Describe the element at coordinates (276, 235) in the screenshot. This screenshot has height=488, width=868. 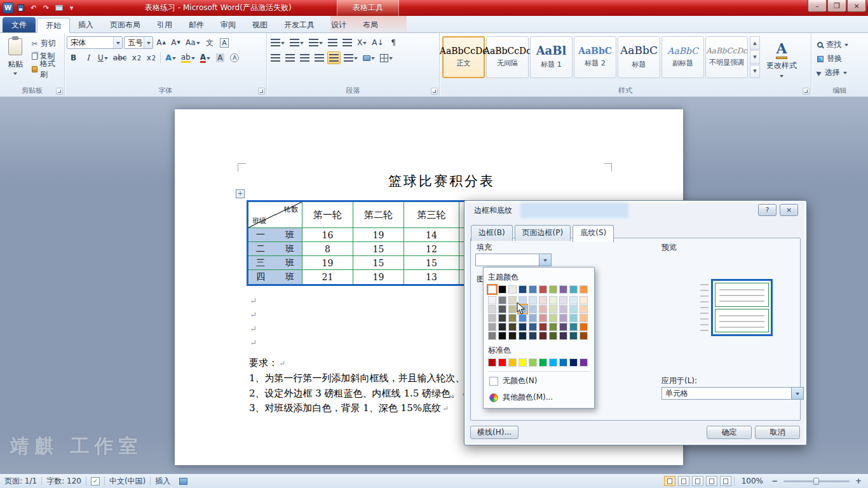
I see `row-label-cell: 一班` at that location.